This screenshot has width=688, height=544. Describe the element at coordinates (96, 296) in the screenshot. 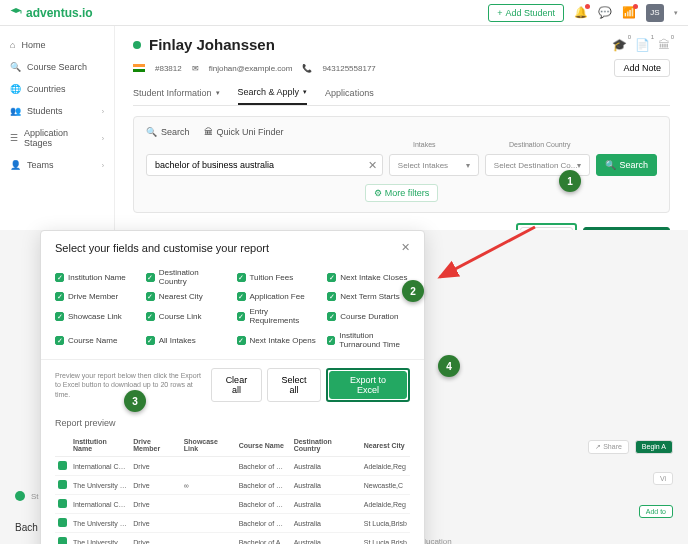

I see `field-checkbox: ✓Drive Member` at that location.